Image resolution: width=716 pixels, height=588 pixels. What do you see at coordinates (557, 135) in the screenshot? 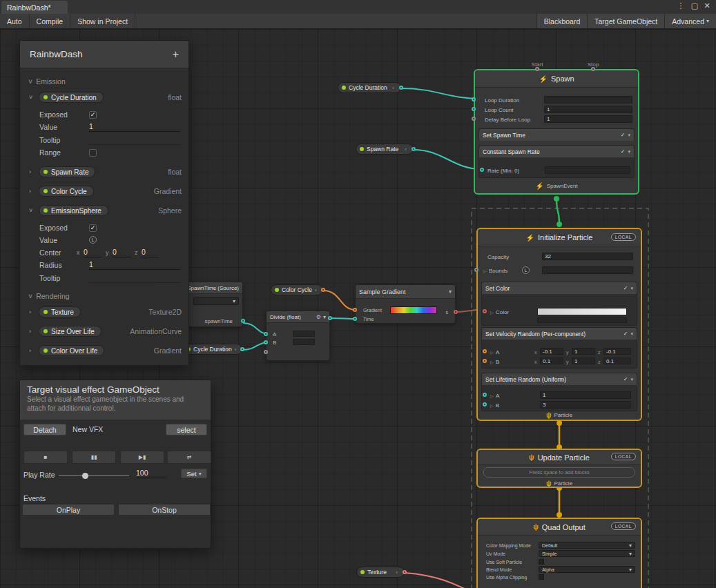
I see `set-spawn-time-header: Set Spawn Time ✓ ▾` at bounding box center [557, 135].